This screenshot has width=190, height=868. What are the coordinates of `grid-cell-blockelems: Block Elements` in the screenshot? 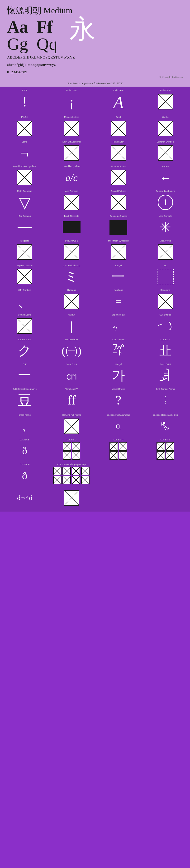 It's located at (72, 226).